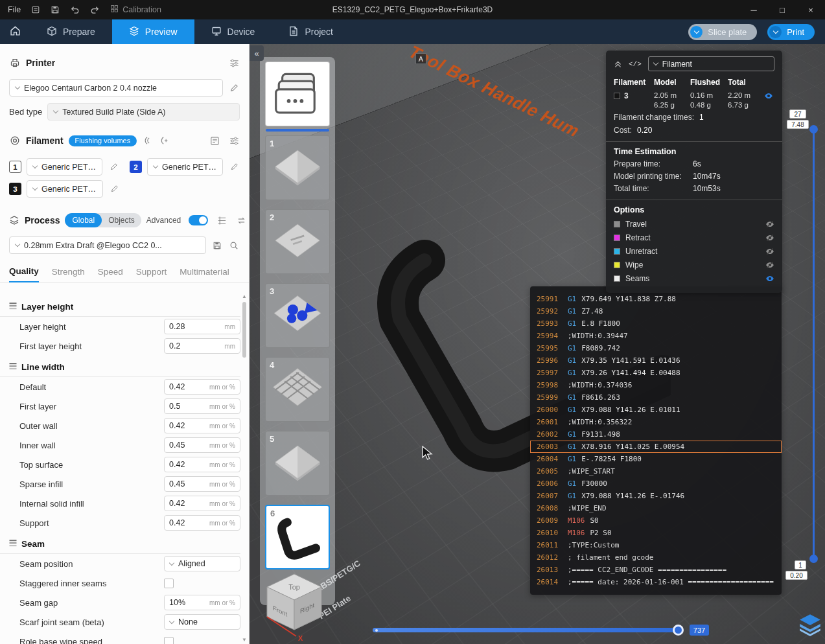 The height and width of the screenshot is (644, 825). Describe the element at coordinates (16, 189) in the screenshot. I see `filament-3-badge: 3` at that location.